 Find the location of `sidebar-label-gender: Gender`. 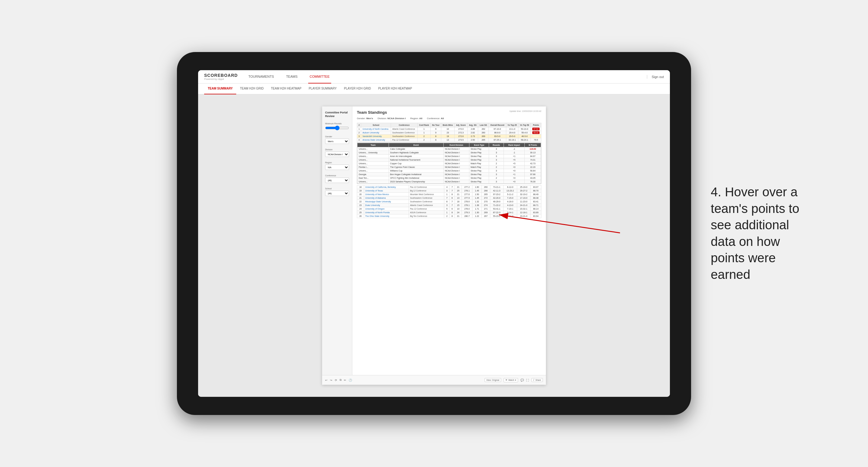

sidebar-label-gender: Gender is located at coordinates (337, 136).